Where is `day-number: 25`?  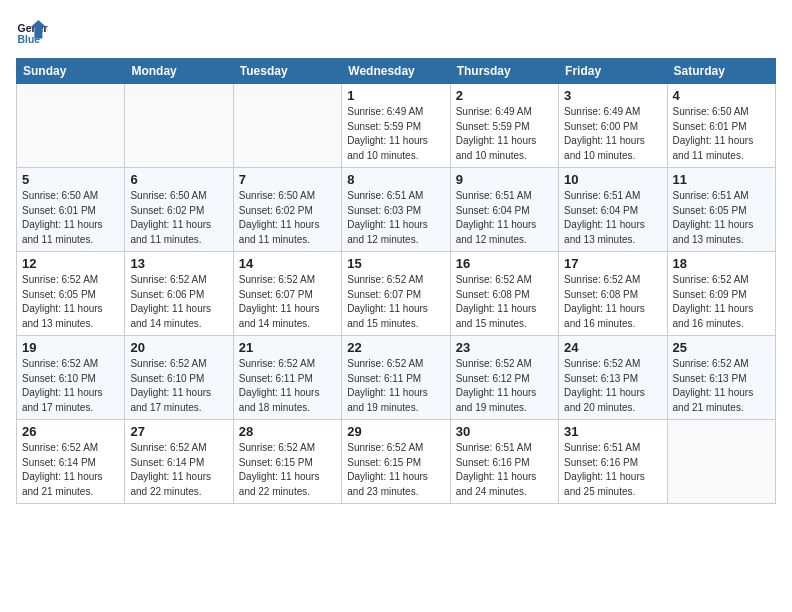 day-number: 25 is located at coordinates (722, 348).